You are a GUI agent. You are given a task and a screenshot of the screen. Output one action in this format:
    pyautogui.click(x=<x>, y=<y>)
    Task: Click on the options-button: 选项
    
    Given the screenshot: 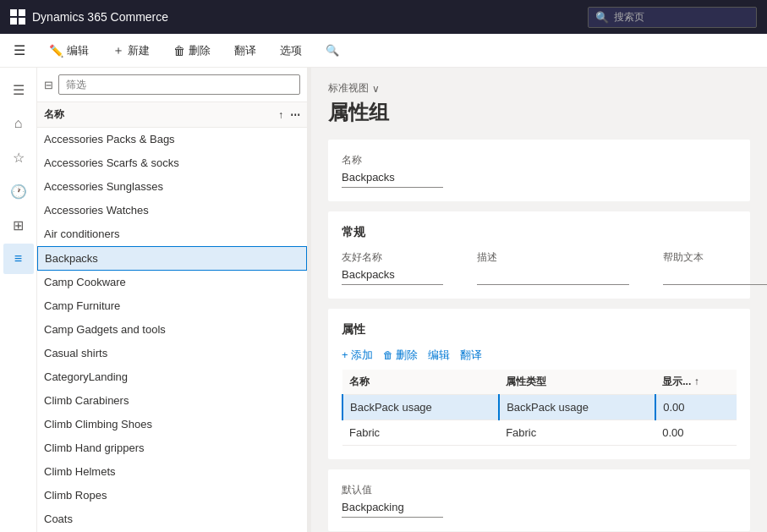 What is the action you would take?
    pyautogui.click(x=291, y=51)
    